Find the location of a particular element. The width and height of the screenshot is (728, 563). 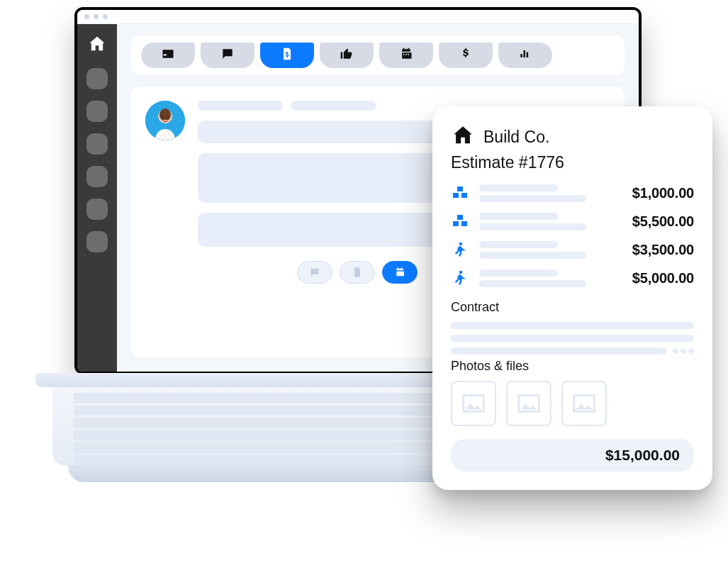

line-items: $1,000.00 $5,500.00 $3,500.00 $5,000.00 is located at coordinates (573, 235).